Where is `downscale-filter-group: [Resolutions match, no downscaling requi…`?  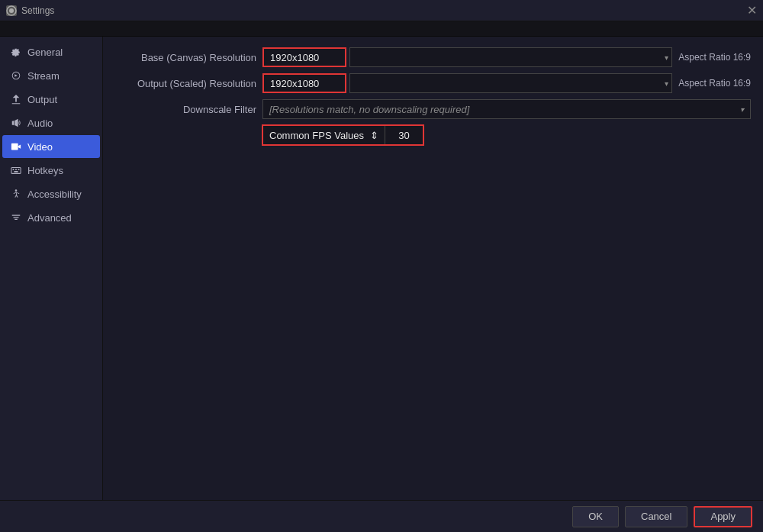 downscale-filter-group: [Resolutions match, no downscaling requi… is located at coordinates (507, 109).